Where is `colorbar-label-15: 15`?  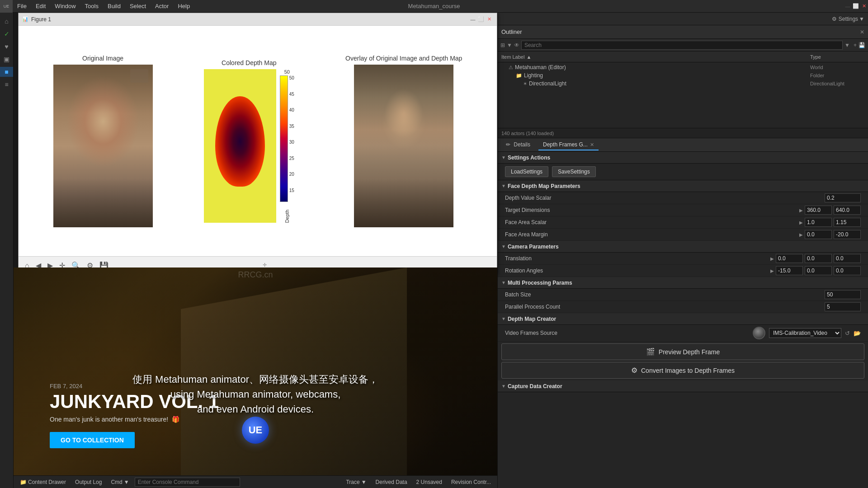 colorbar-label-15: 15 is located at coordinates (292, 191).